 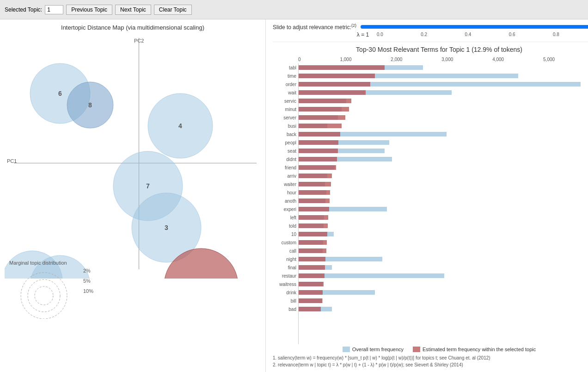 I want to click on svg-text: 7, so click(x=148, y=186).